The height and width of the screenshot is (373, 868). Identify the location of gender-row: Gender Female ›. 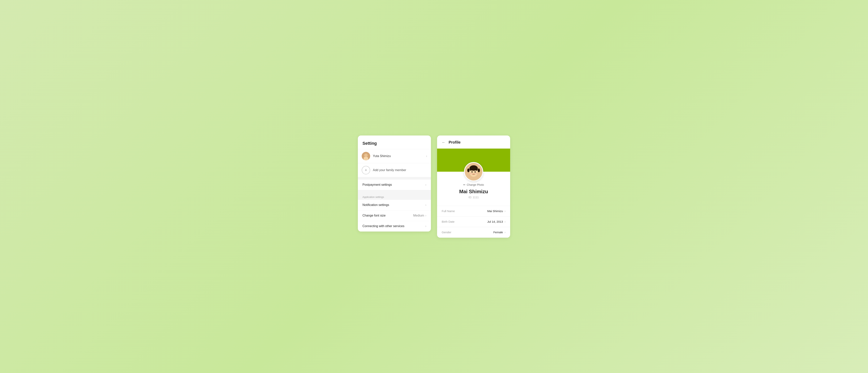
(474, 232).